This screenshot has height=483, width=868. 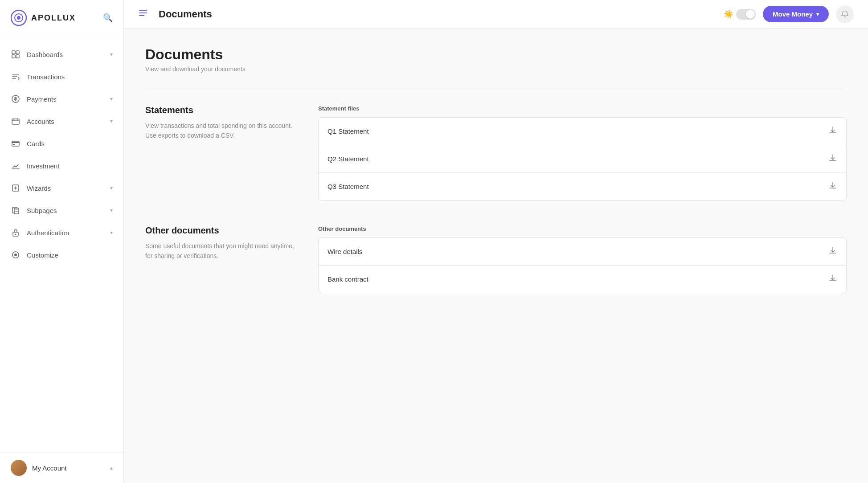 What do you see at coordinates (496, 87) in the screenshot?
I see `divider` at bounding box center [496, 87].